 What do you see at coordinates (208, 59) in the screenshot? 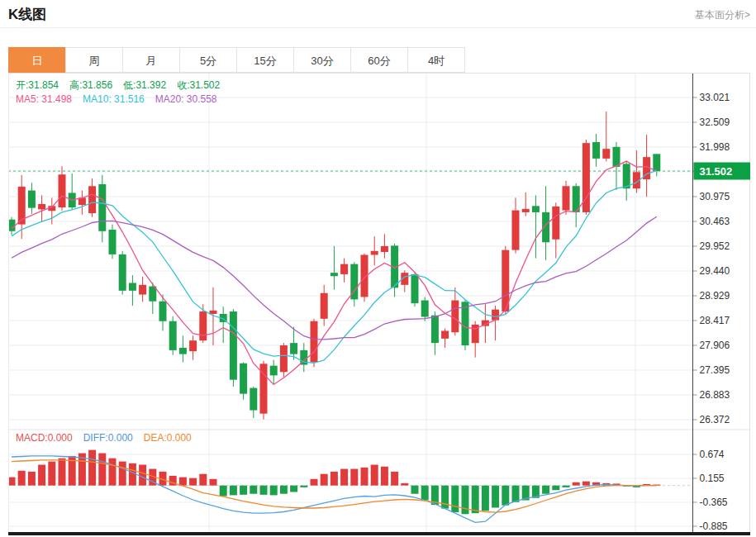
I see `tab-5min: 5分` at bounding box center [208, 59].